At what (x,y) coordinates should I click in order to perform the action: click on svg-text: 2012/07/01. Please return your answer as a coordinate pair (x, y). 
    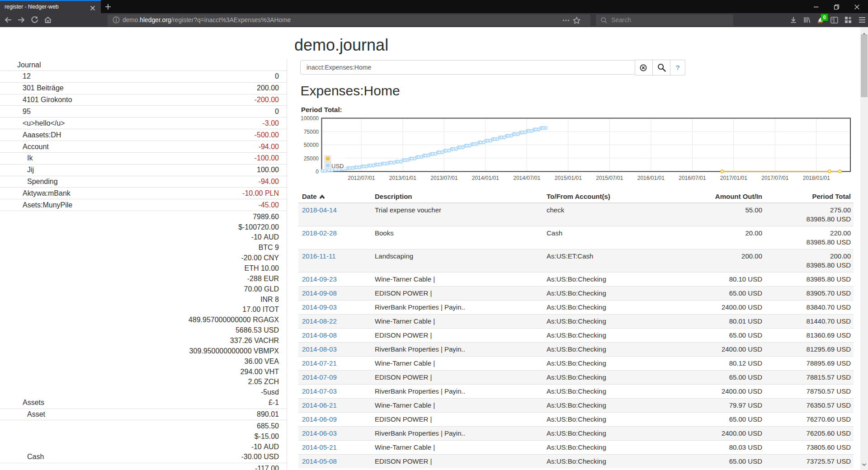
    Looking at the image, I should click on (361, 178).